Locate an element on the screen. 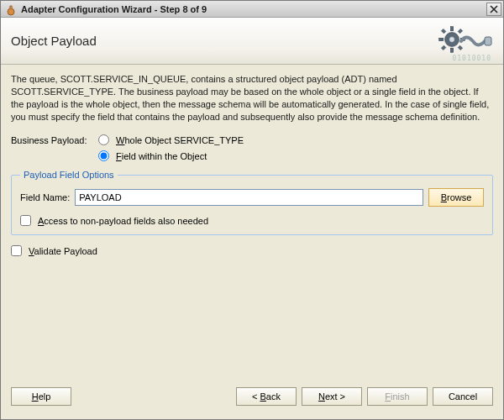  next-button: Next > is located at coordinates (332, 396).